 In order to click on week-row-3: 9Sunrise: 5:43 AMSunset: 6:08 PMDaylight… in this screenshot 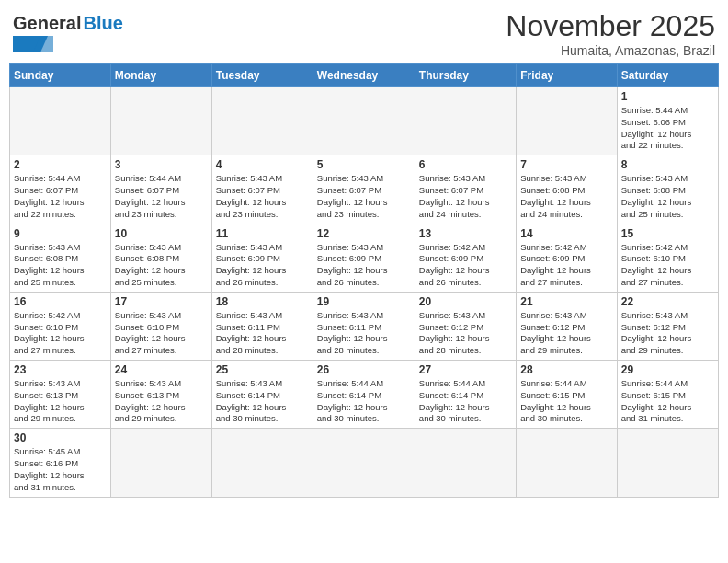, I will do `click(364, 258)`.